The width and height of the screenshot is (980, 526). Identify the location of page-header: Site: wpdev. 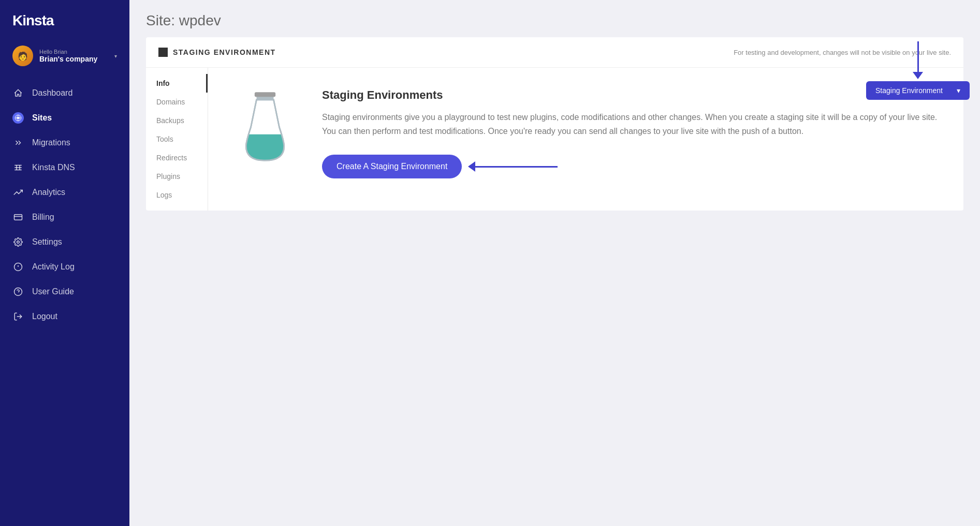
(555, 19).